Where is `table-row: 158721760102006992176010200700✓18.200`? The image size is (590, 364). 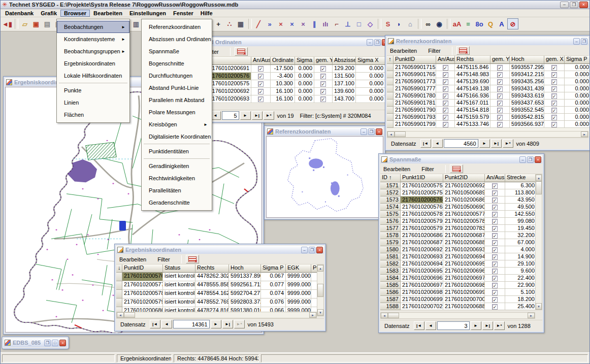 table-row: 158721760102006992176010200700✓18.200 is located at coordinates (458, 300).